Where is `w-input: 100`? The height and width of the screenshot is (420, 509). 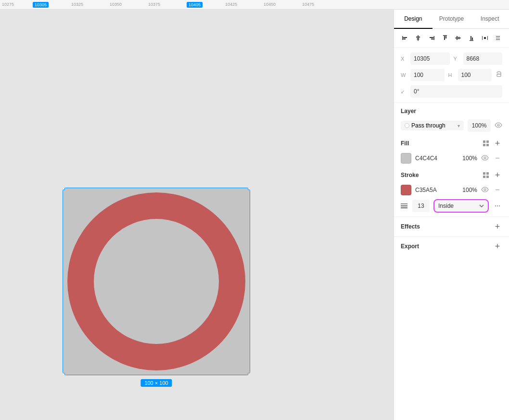 w-input: 100 is located at coordinates (427, 75).